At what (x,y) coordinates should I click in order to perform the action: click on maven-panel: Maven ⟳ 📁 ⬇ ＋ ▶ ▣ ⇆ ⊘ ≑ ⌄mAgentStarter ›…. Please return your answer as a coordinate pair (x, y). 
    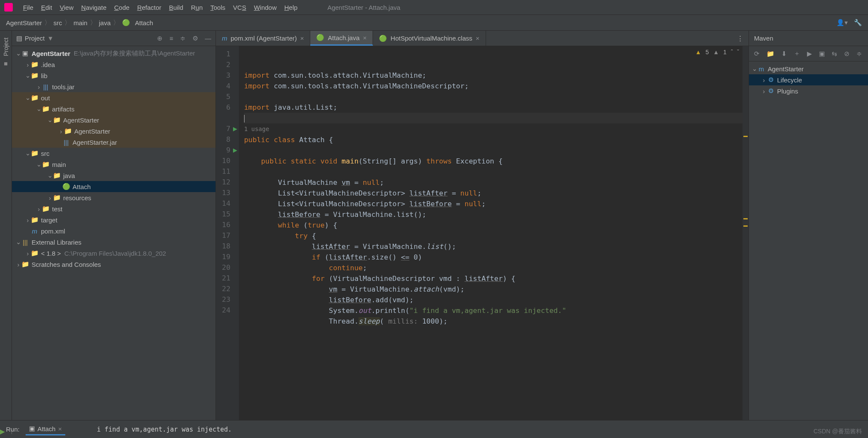
    Looking at the image, I should click on (808, 225).